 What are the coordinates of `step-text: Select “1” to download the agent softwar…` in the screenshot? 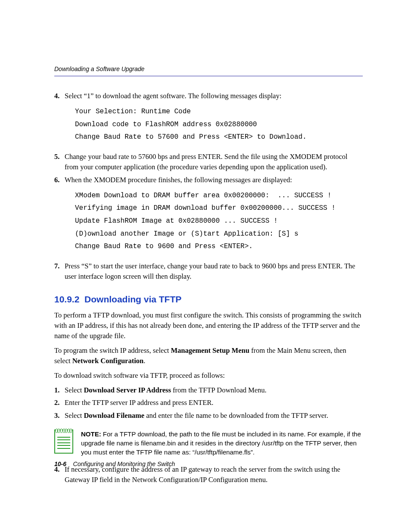 It's located at (173, 96).